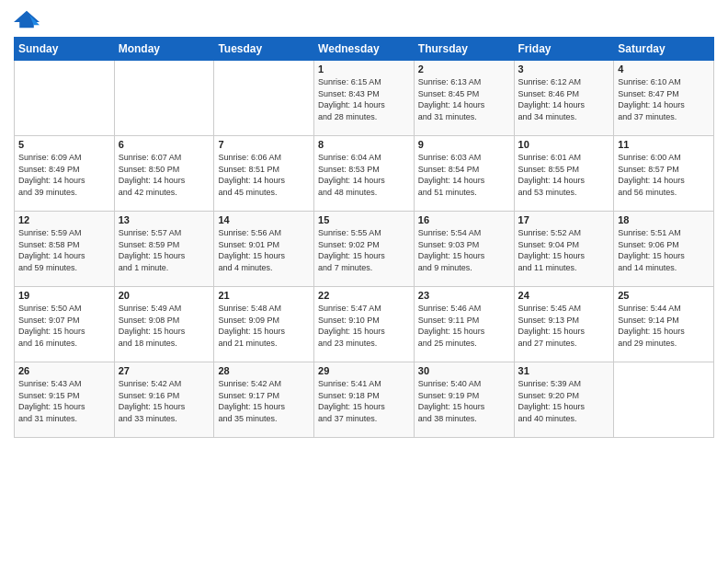  What do you see at coordinates (264, 295) in the screenshot?
I see `day-number: 21` at bounding box center [264, 295].